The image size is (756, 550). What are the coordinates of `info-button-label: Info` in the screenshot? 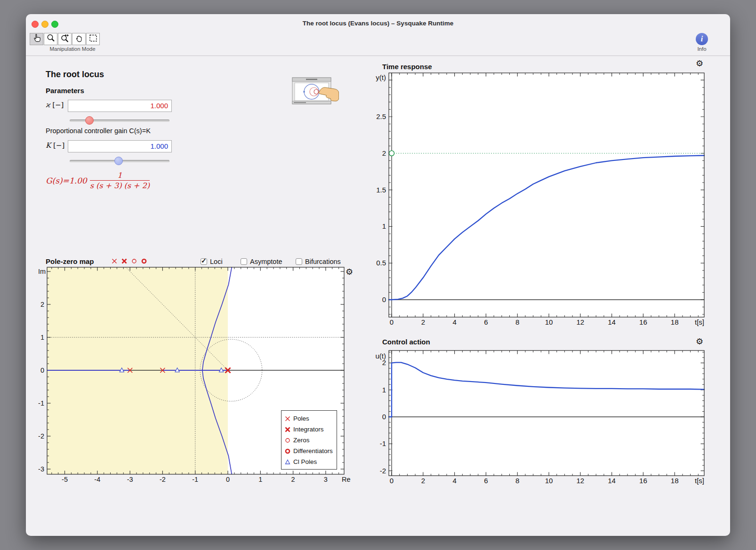 It's located at (702, 49).